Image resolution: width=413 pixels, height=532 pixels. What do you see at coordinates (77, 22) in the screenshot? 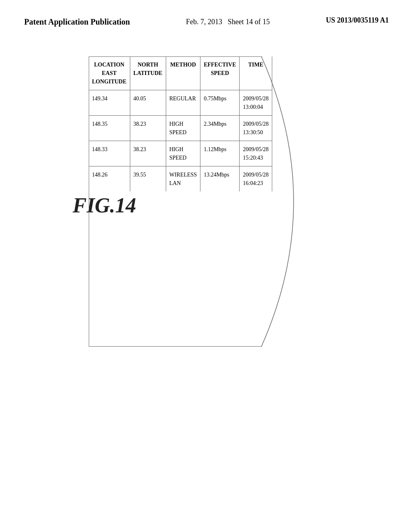
I see `publication-title: Patent Application Publication` at bounding box center [77, 22].